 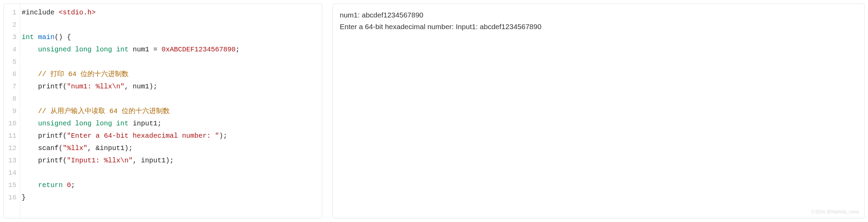 What do you see at coordinates (171, 185) in the screenshot?
I see `code-line: return 0;` at bounding box center [171, 185].